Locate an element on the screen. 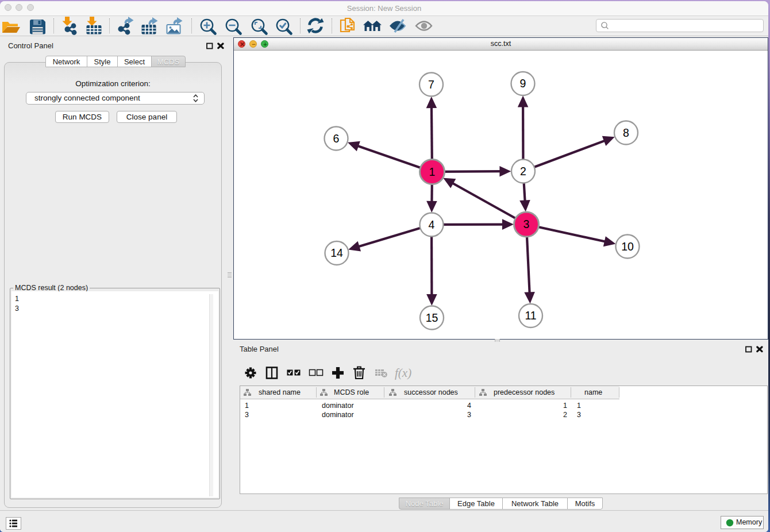 Image resolution: width=770 pixels, height=532 pixels. svg-text: f(x) is located at coordinates (403, 373).